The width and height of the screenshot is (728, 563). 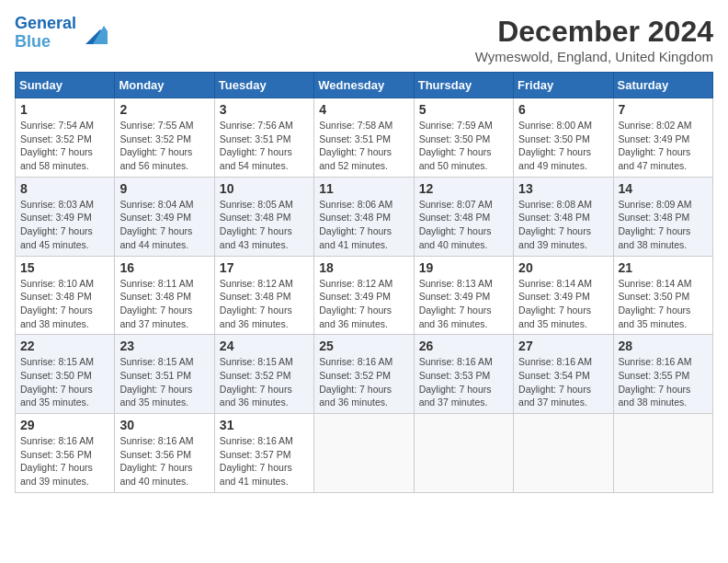 I want to click on calendar-cell: 26 Sunrise: 8:16 AM Sunset: 3:53 PM Dayl…, so click(x=463, y=374).